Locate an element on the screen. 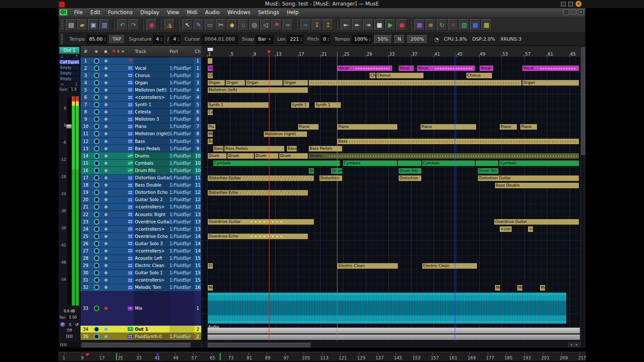  clip: Drum fills is located at coordinates (410, 171).